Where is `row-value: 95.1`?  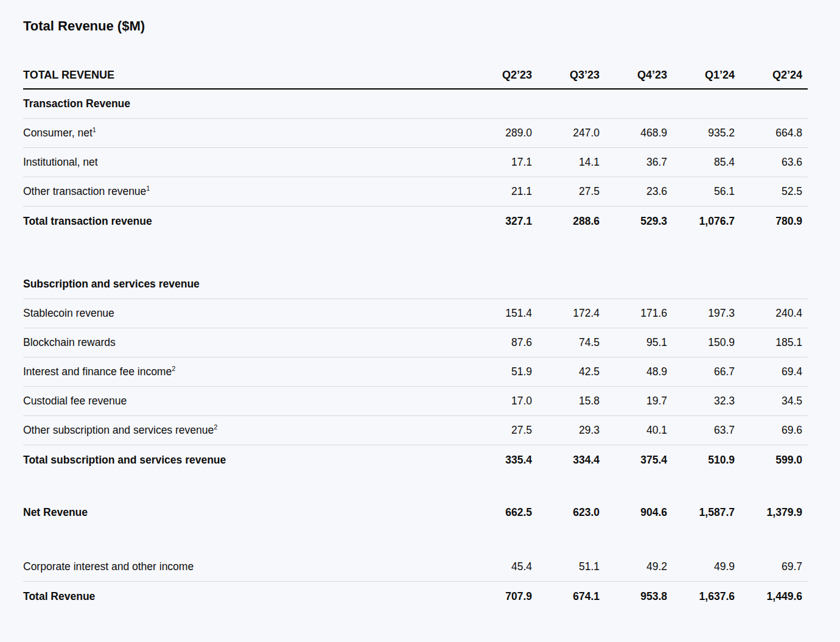 row-value: 95.1 is located at coordinates (633, 342).